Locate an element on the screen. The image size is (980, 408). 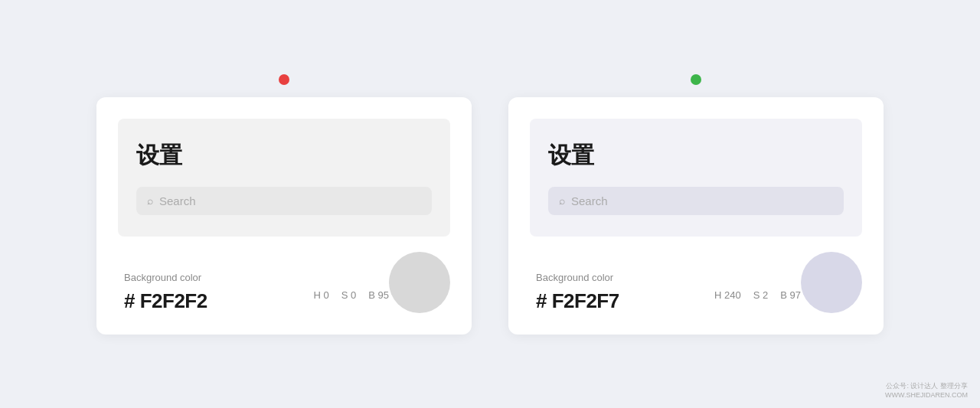
right-search-placeholder: Search is located at coordinates (590, 201).